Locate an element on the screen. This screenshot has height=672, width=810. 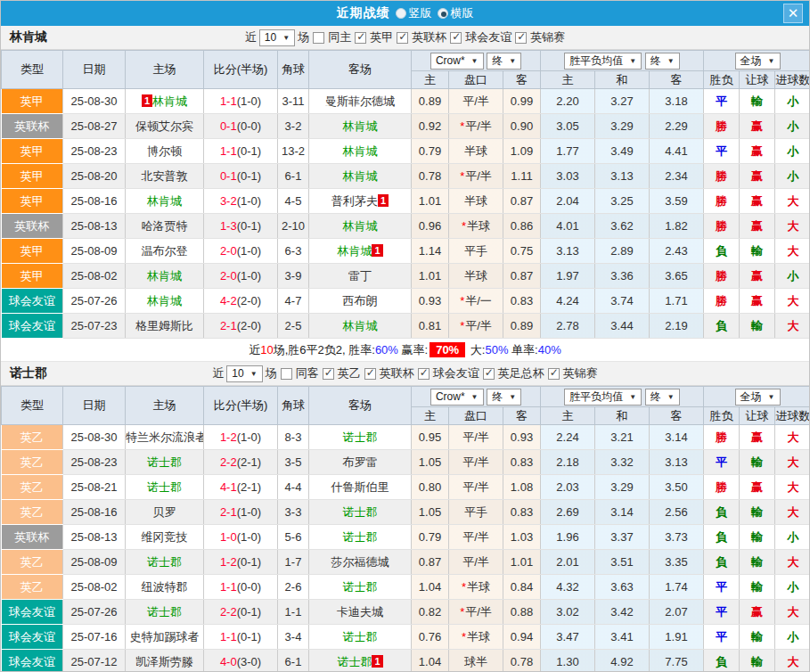
home-team-cell: 格里姆斯比 is located at coordinates (165, 326).